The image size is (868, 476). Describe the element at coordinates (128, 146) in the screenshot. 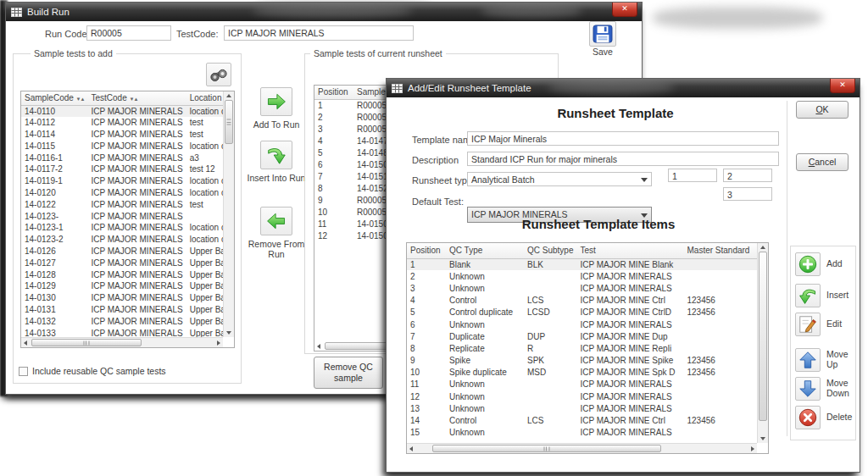

I see `table-row: 14-0115ICP MAJOR MINERALSlocation of sa` at that location.